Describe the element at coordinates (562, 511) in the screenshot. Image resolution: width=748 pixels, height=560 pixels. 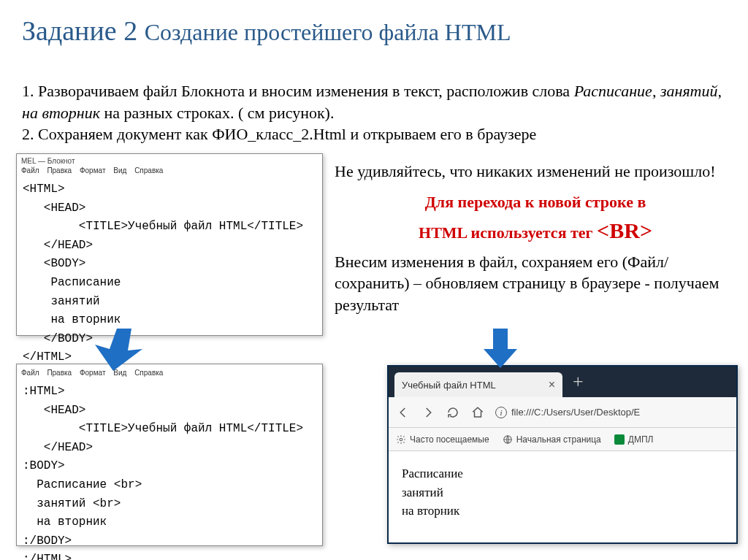
I see `content-line-3: на вторник` at that location.